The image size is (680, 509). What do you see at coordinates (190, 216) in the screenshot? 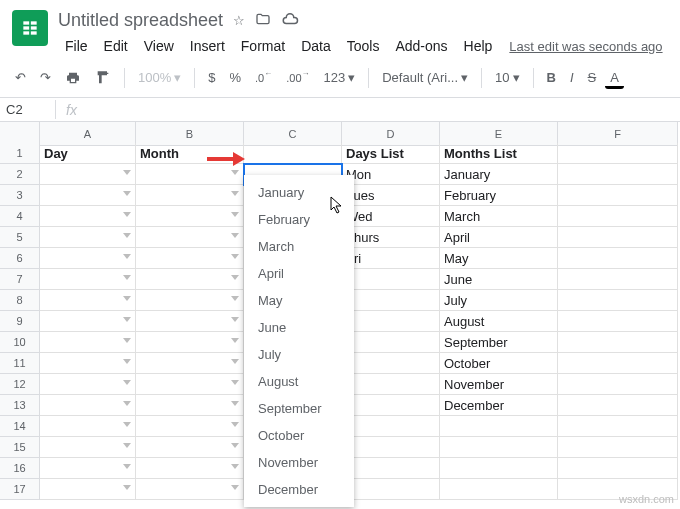
I see `cell-B4` at bounding box center [190, 216].